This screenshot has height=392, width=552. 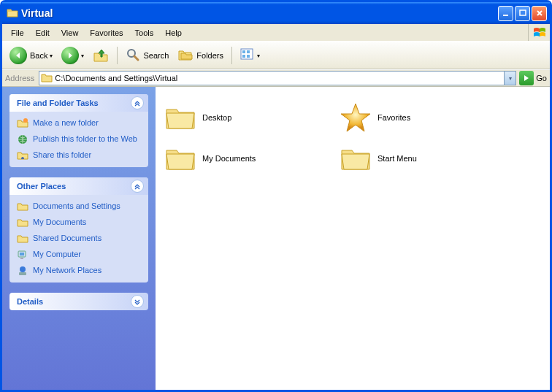 What do you see at coordinates (79, 123) in the screenshot?
I see `task-make-new-folder: Make a new folder` at bounding box center [79, 123].